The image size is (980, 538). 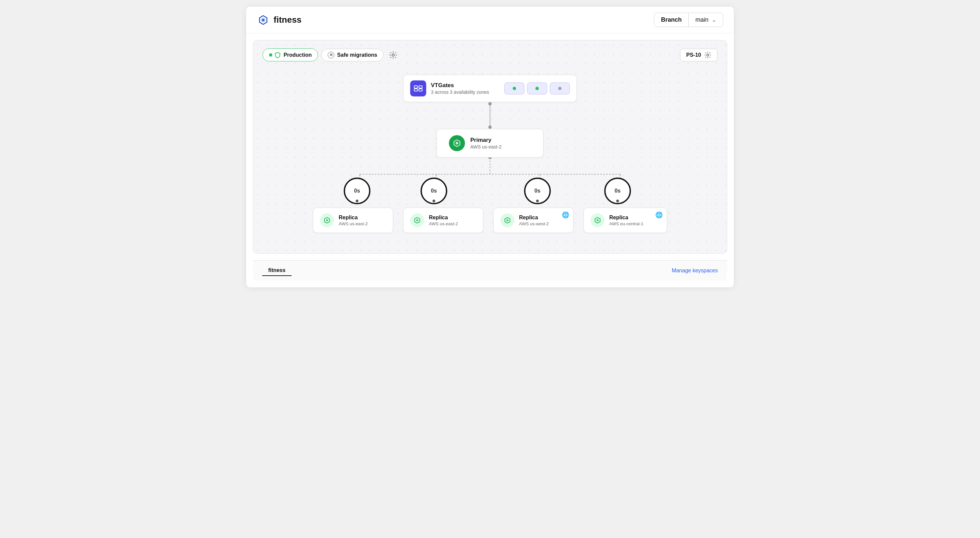 What do you see at coordinates (490, 116) in the screenshot?
I see `connector-line-seg` at bounding box center [490, 116].